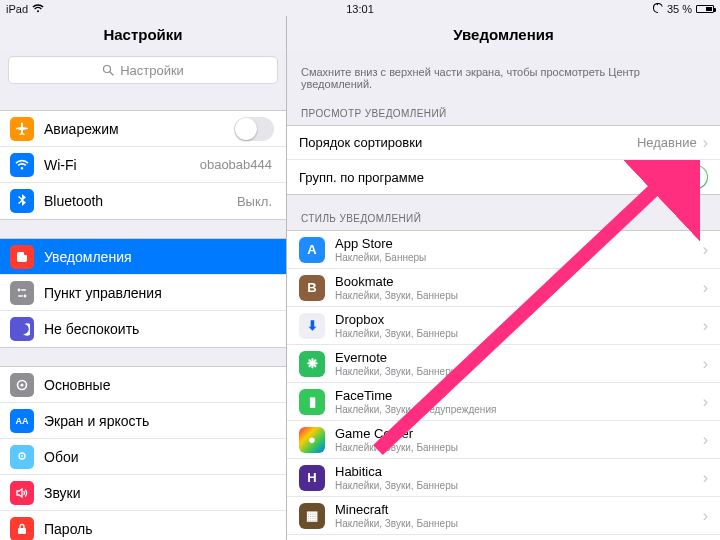  Describe the element at coordinates (360, 34) in the screenshot. I see `navbar: Настройки Уведомления` at that location.